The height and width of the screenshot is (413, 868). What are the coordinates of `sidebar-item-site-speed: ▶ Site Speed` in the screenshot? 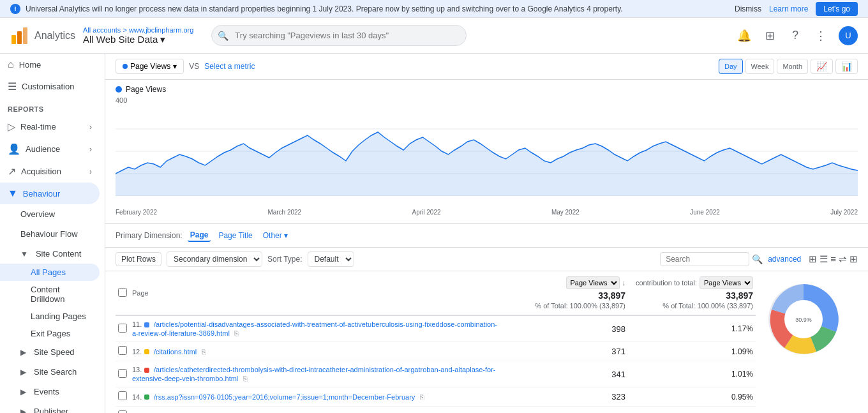 It's located at (50, 352).